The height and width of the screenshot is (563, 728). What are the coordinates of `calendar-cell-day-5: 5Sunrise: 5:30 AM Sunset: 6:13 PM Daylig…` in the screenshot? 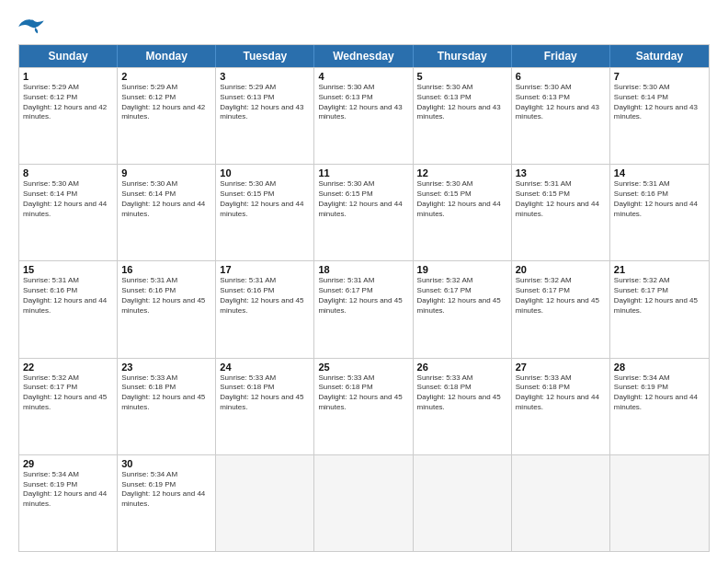 It's located at (463, 116).